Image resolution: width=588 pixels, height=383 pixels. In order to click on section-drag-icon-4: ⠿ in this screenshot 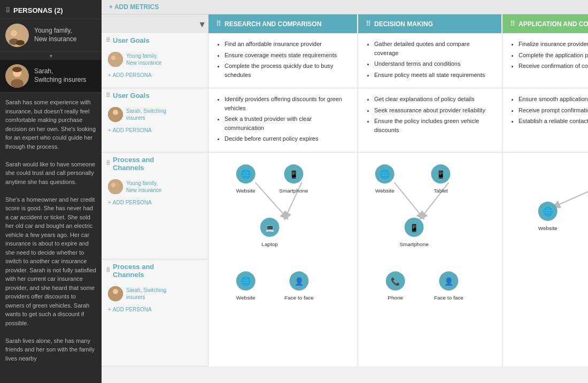, I will do `click(108, 271)`.